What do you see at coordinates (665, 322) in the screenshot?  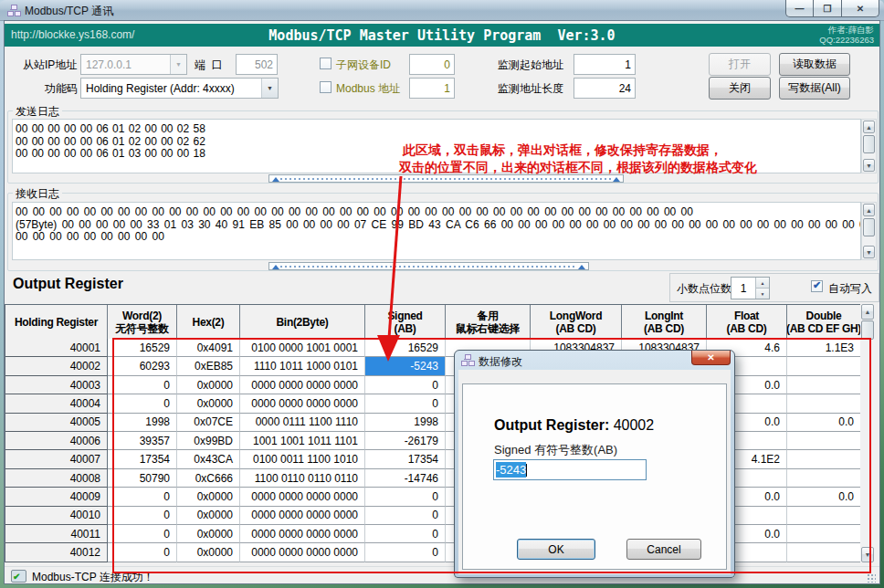 I see `table-column-header: LongInt(AB CD)` at bounding box center [665, 322].